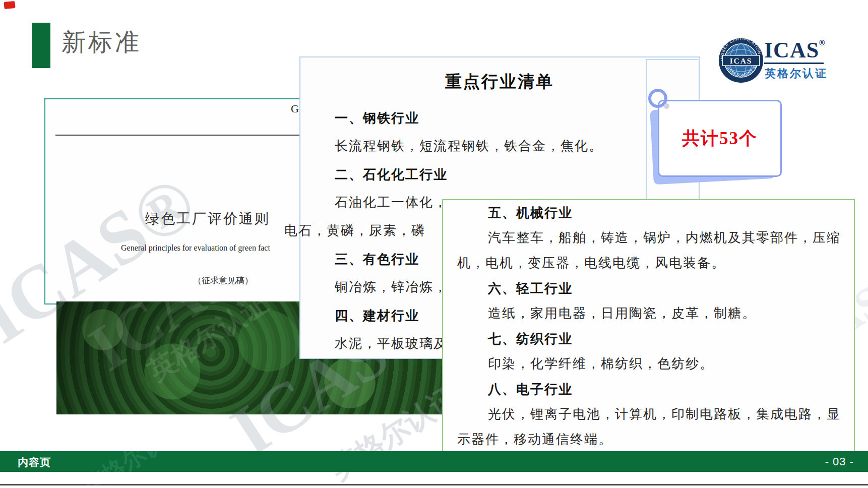 The width and height of the screenshot is (868, 488). What do you see at coordinates (720, 138) in the screenshot?
I see `total-count-callout: 共计53个` at bounding box center [720, 138].